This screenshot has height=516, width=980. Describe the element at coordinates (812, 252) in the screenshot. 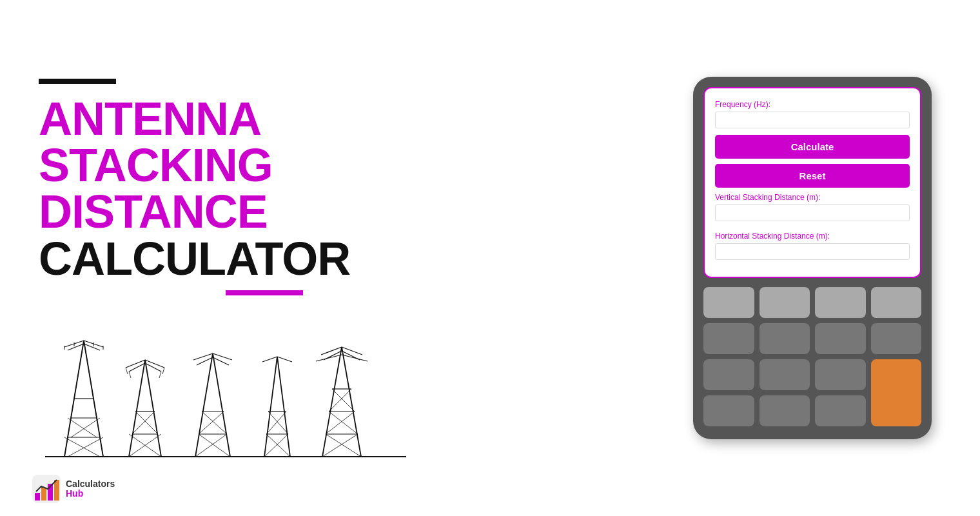

I see `horizontal-stacking-input` at that location.